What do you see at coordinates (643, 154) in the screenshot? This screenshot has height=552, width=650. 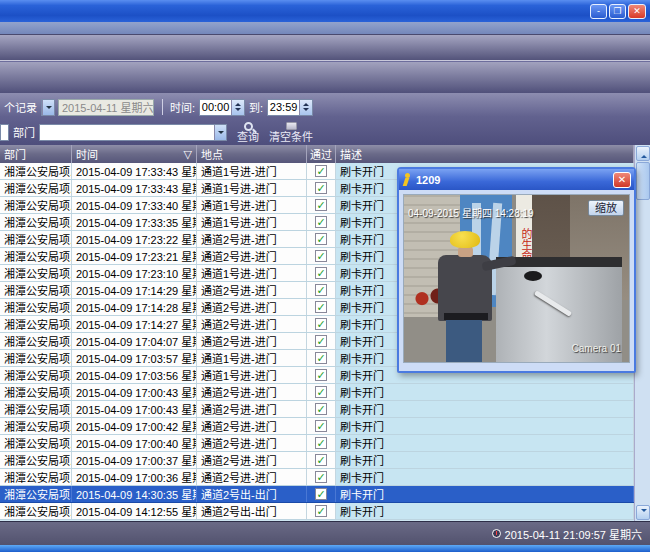 I see `scroll-up-icon` at bounding box center [643, 154].